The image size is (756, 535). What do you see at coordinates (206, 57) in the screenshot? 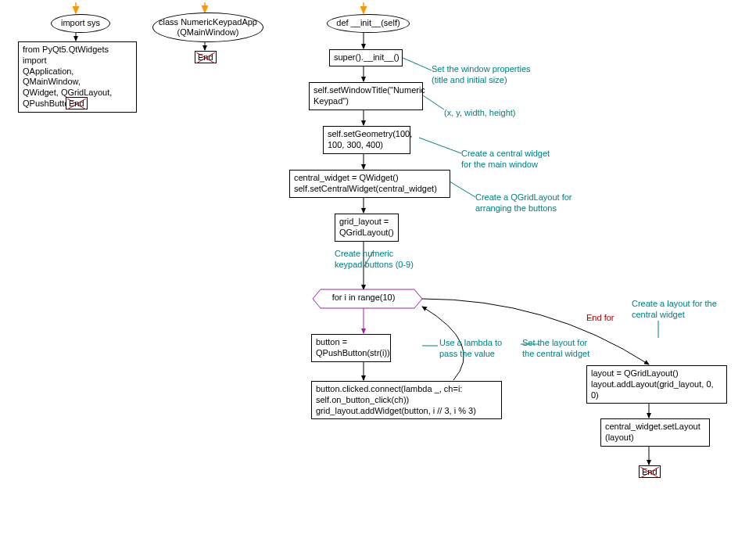
I see `end-node-2: End` at bounding box center [206, 57].